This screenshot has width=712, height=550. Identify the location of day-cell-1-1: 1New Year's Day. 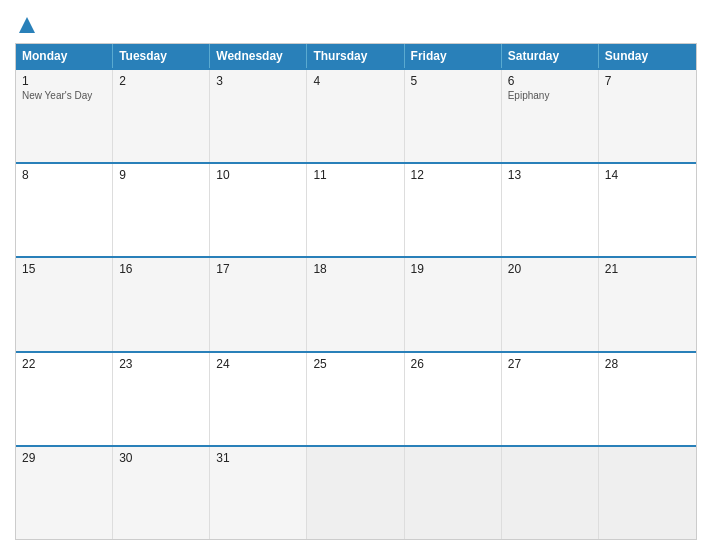
(64, 116).